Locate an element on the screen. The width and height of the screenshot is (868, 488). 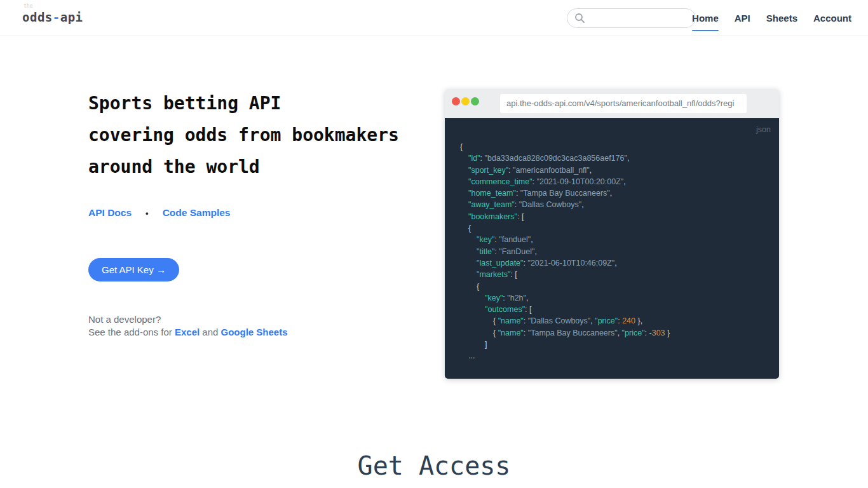
traffic-light-green-icon is located at coordinates (475, 102).